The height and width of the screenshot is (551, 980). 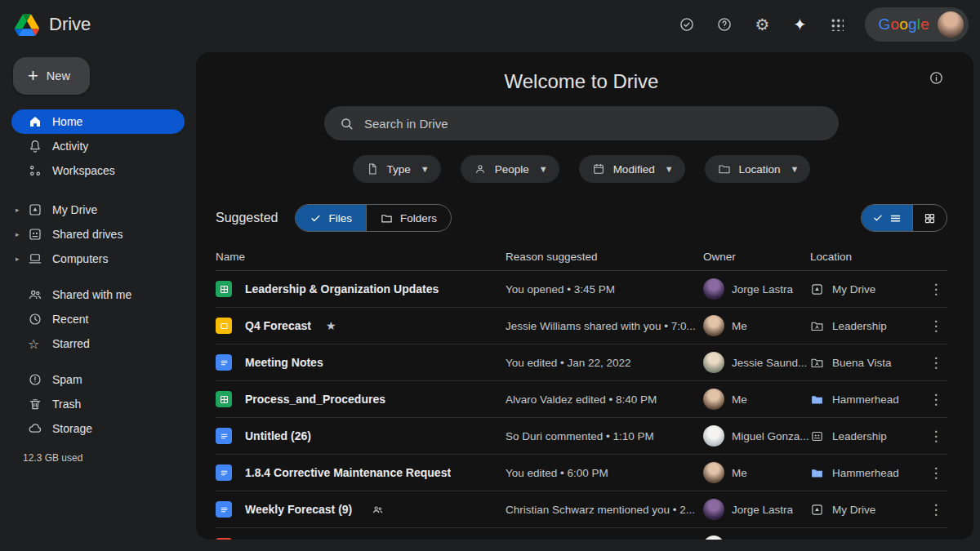 What do you see at coordinates (581, 534) in the screenshot?
I see `table-row: IMG_4234... You edited • ... ⋮` at bounding box center [581, 534].